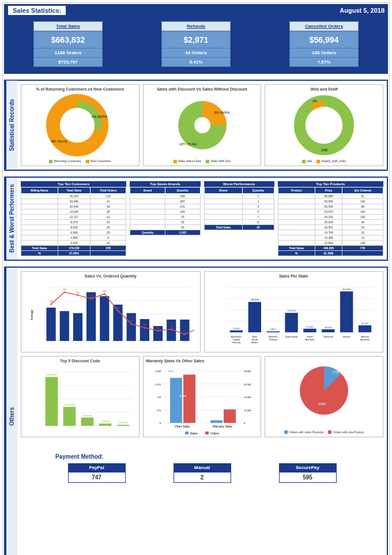 The width and height of the screenshot is (392, 555). What do you see at coordinates (248, 410) in the screenshot?
I see `svg-text: 12,500` at bounding box center [248, 410].